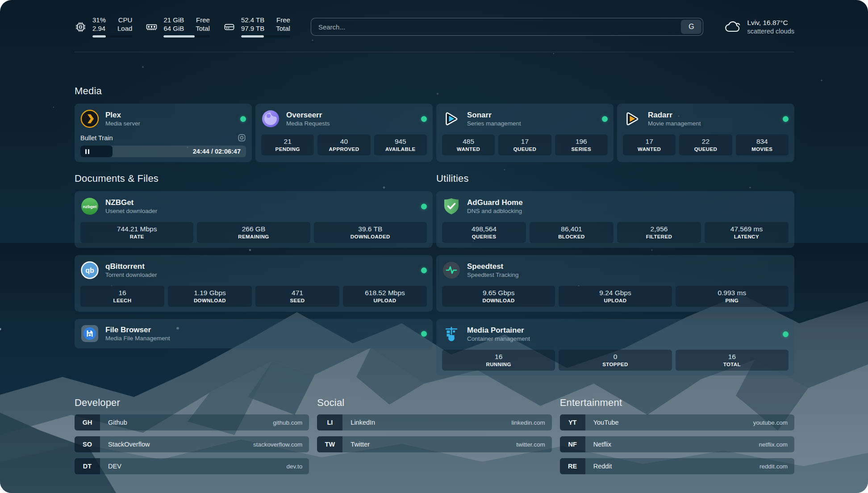 This screenshot has height=493, width=868. I want to click on stat-seed: 471SEED, so click(297, 297).